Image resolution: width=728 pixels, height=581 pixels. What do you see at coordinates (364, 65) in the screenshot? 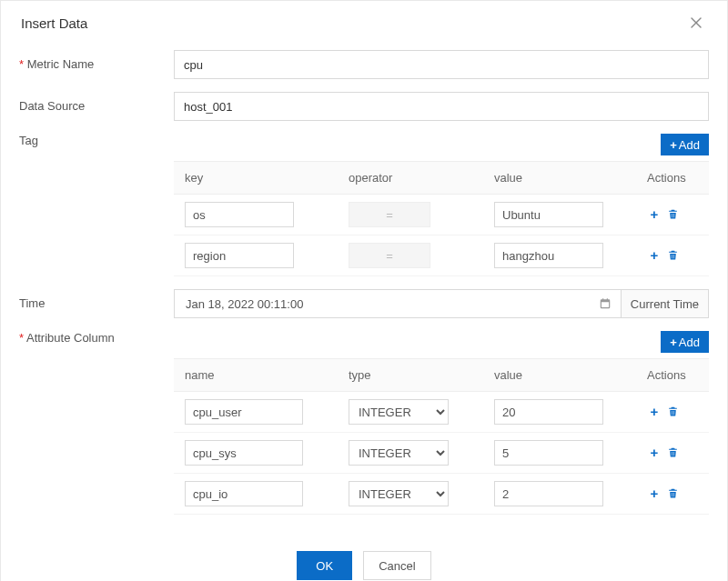
I see `row-metric-name: Metric Name` at bounding box center [364, 65].